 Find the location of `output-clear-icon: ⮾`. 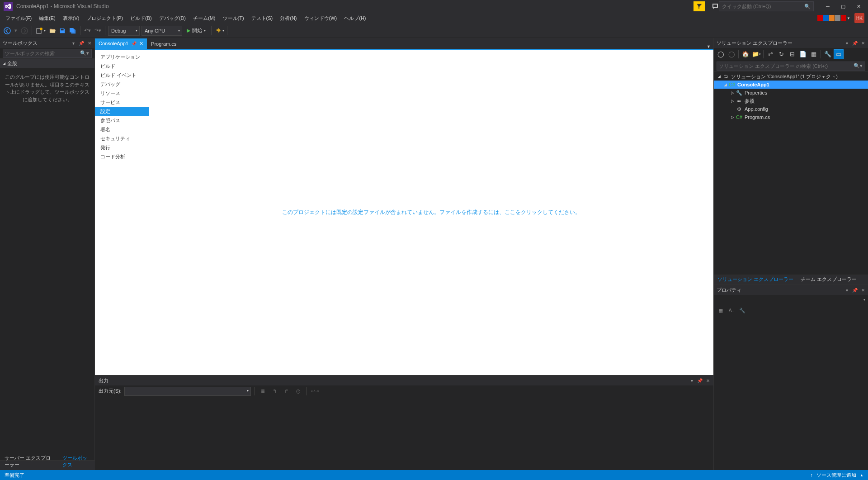

output-clear-icon: ⮾ is located at coordinates (298, 391).